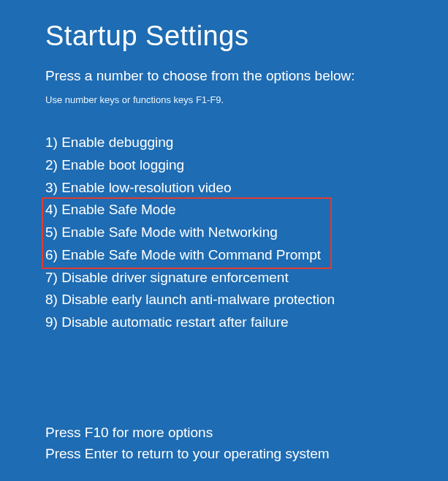 This screenshot has width=448, height=481. What do you see at coordinates (190, 165) in the screenshot?
I see `option-2-boot-logging: 2) Enable boot logging` at bounding box center [190, 165].